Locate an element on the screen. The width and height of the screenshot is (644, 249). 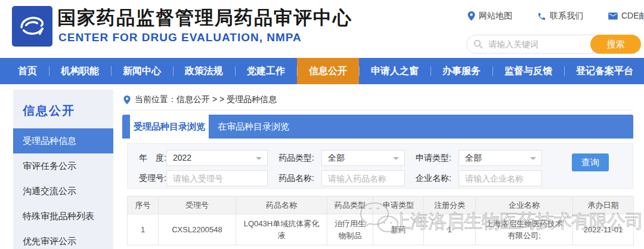
nav-item-services: 办事服务 is located at coordinates (462, 71).